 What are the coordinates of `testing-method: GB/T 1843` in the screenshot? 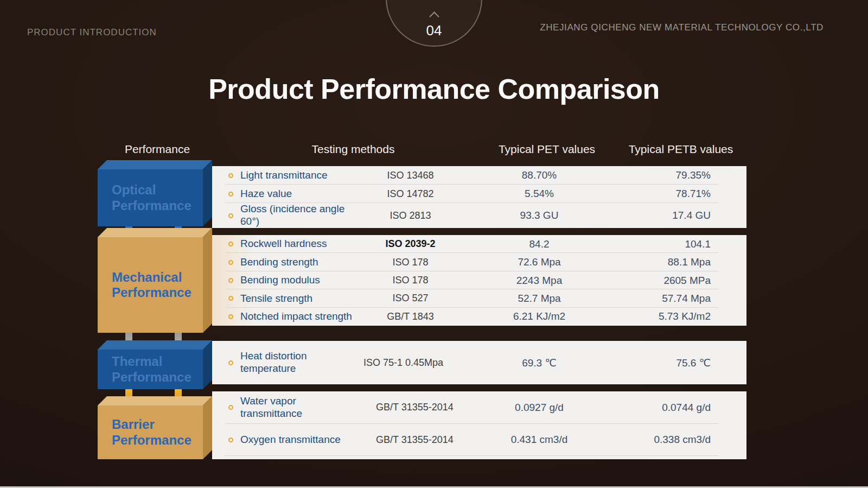 It's located at (410, 317).